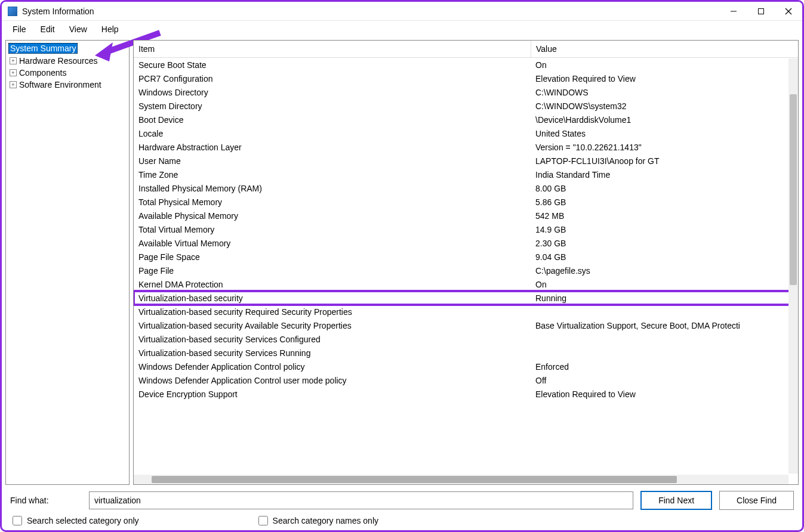 Image resolution: width=804 pixels, height=532 pixels. What do you see at coordinates (466, 188) in the screenshot?
I see `table-row: Installed Physical Memory (RAM)8.00 GB` at bounding box center [466, 188].